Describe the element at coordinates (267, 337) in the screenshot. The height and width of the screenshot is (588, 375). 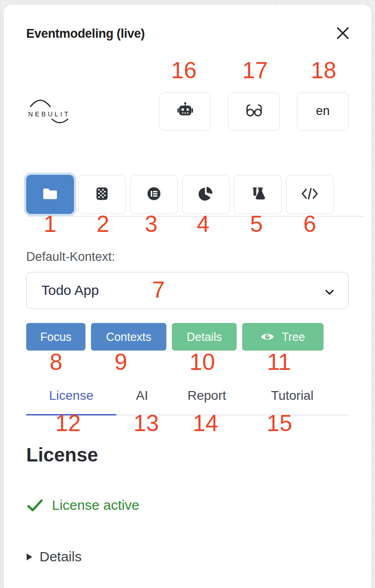
I see `eye-icon` at that location.